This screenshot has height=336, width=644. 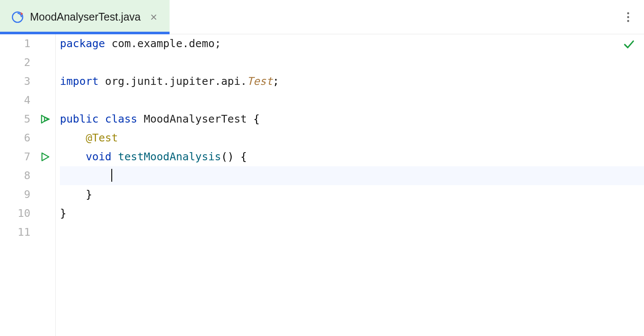 I want to click on run-test-icon, so click(x=45, y=157).